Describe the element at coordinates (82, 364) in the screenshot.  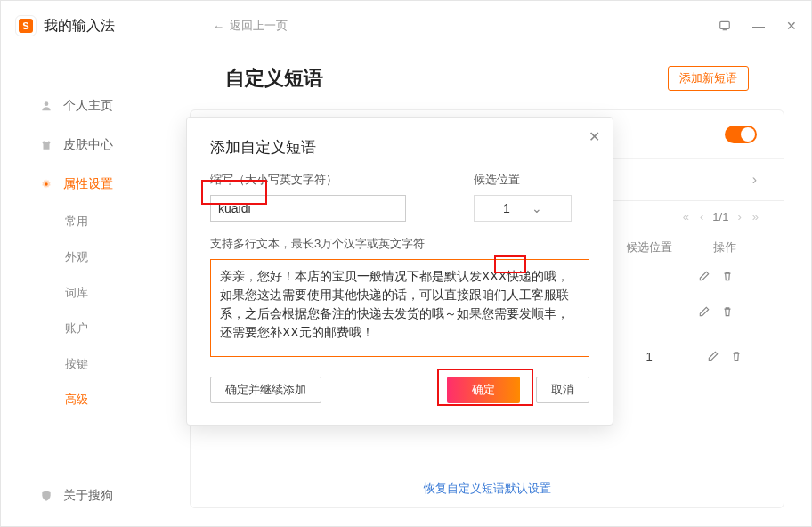
I see `sidebar-sub-keys: 按键` at that location.